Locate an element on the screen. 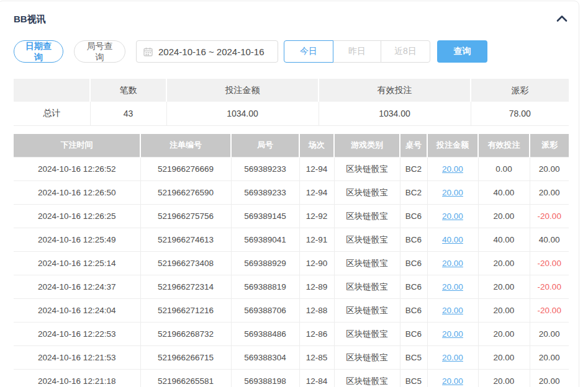 The height and width of the screenshot is (387, 588). bet-time-cell: 2024-10-16 12:21:53 is located at coordinates (77, 358).